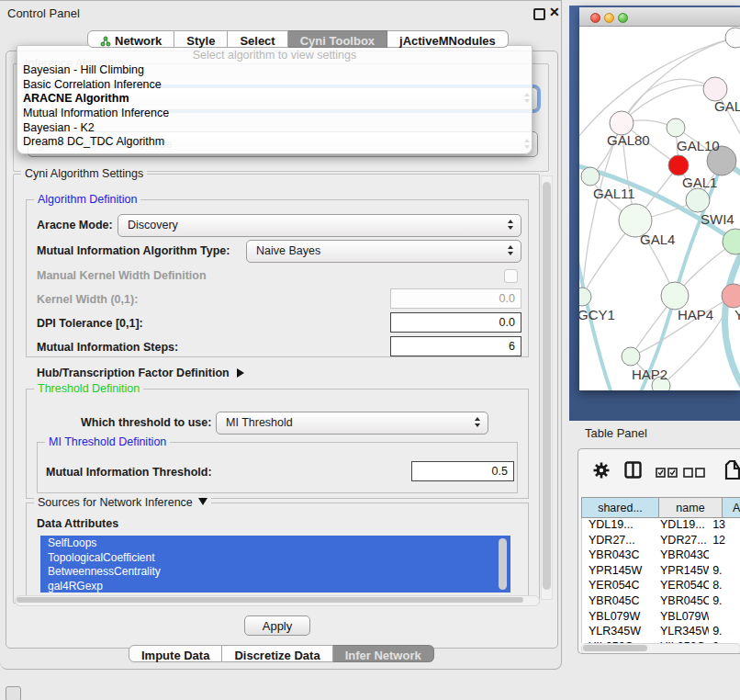 The width and height of the screenshot is (740, 700). What do you see at coordinates (455, 322) in the screenshot?
I see `dpi-tolerance-field: 0.0` at bounding box center [455, 322].